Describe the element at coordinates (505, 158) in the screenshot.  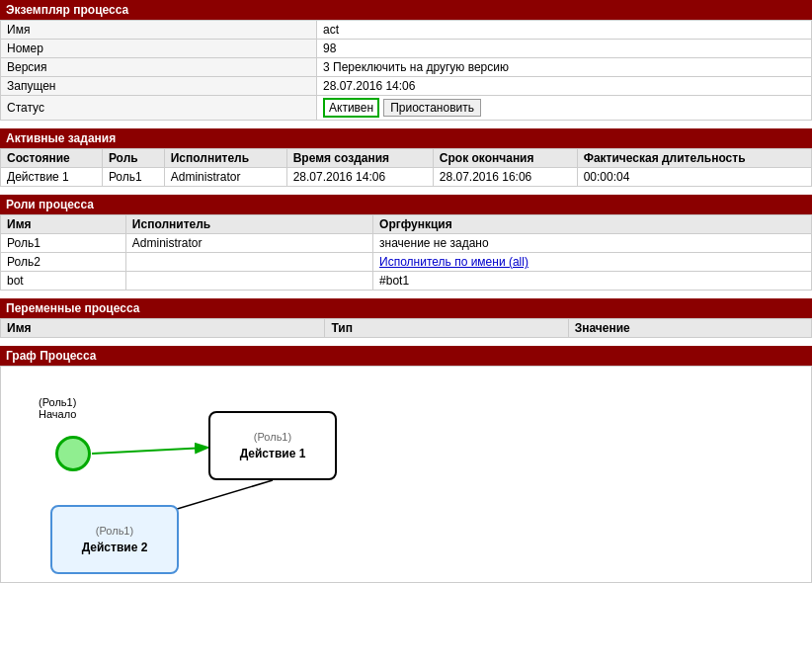
I see `col-deadline: Срок окончания` at that location.